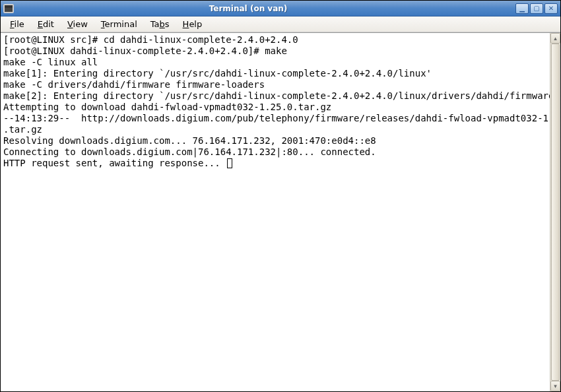 Image resolution: width=561 pixels, height=392 pixels. Describe the element at coordinates (275, 74) in the screenshot. I see `terminal-line: make[1]: Entering directory `/usr/src/da…` at that location.